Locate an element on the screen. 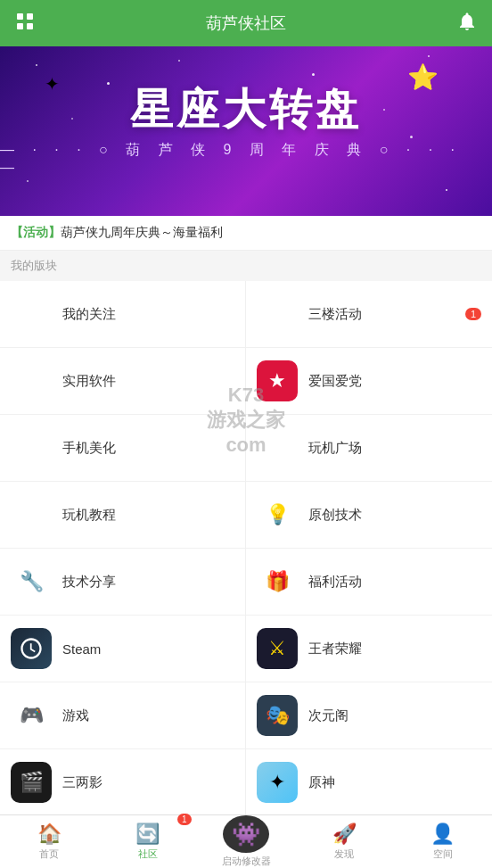 This screenshot has width=492, height=868. grid-label-wode-guanzhu: 我的关注 is located at coordinates (89, 314).